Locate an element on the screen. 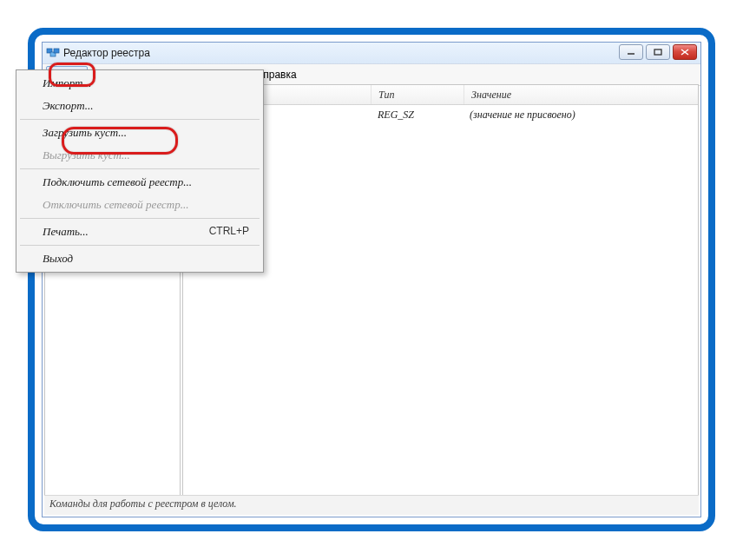 The width and height of the screenshot is (743, 560). column-value: Значение is located at coordinates (582, 95).